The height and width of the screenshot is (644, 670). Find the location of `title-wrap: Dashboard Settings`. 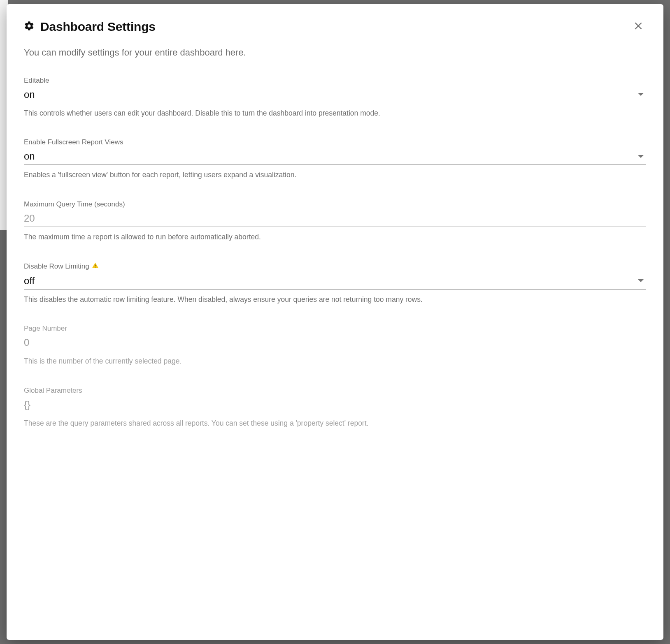

title-wrap: Dashboard Settings is located at coordinates (90, 27).